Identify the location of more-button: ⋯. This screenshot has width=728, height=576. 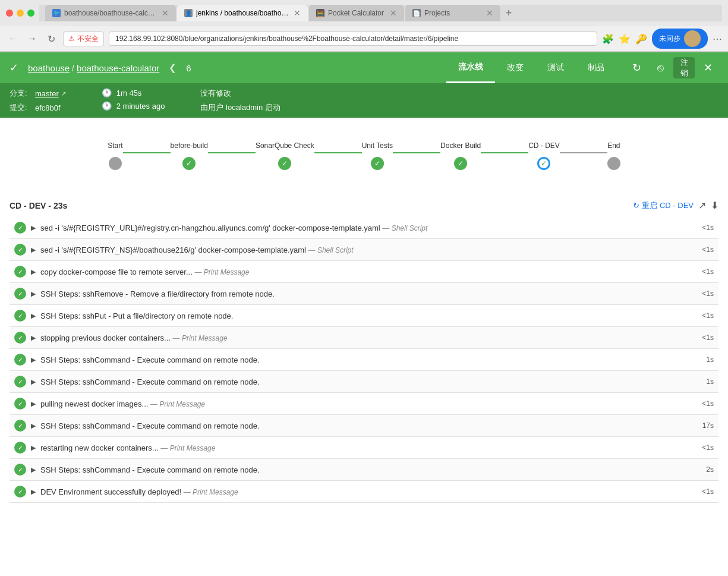
(717, 39).